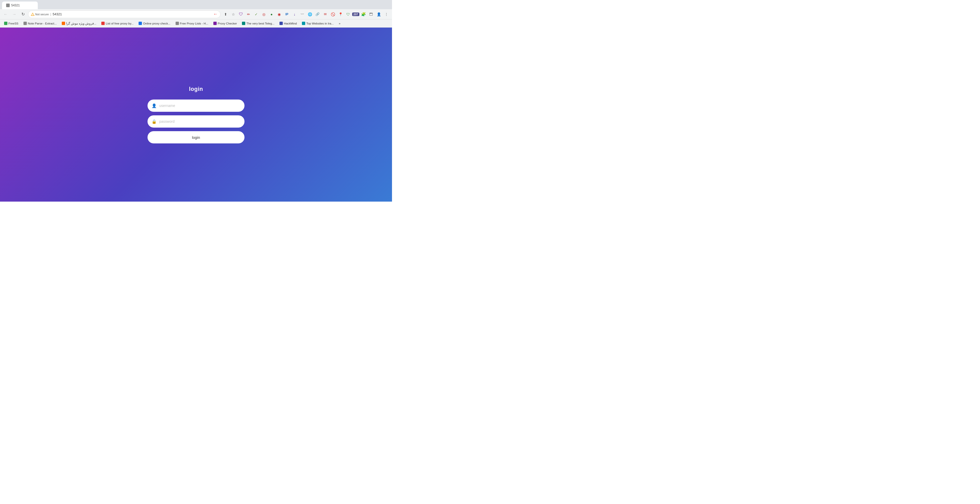  What do you see at coordinates (196, 106) in the screenshot?
I see `username-input-wrap: 👤` at bounding box center [196, 106].